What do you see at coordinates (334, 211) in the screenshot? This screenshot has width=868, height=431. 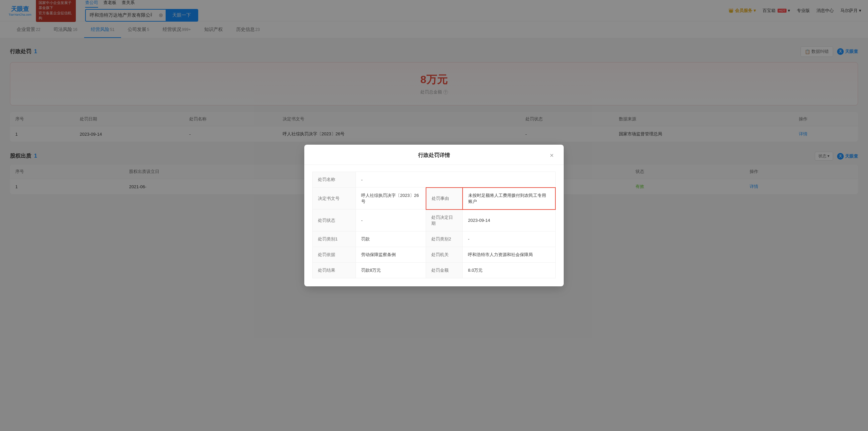 I see `label-penalty-status: 处罚状态` at bounding box center [334, 211].